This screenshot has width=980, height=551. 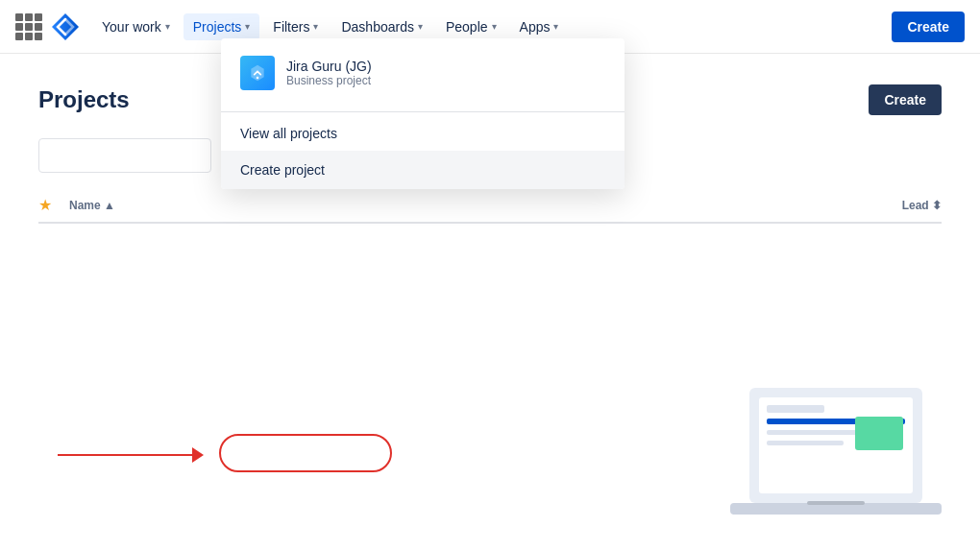 I want to click on star-icon: ★, so click(x=45, y=205).